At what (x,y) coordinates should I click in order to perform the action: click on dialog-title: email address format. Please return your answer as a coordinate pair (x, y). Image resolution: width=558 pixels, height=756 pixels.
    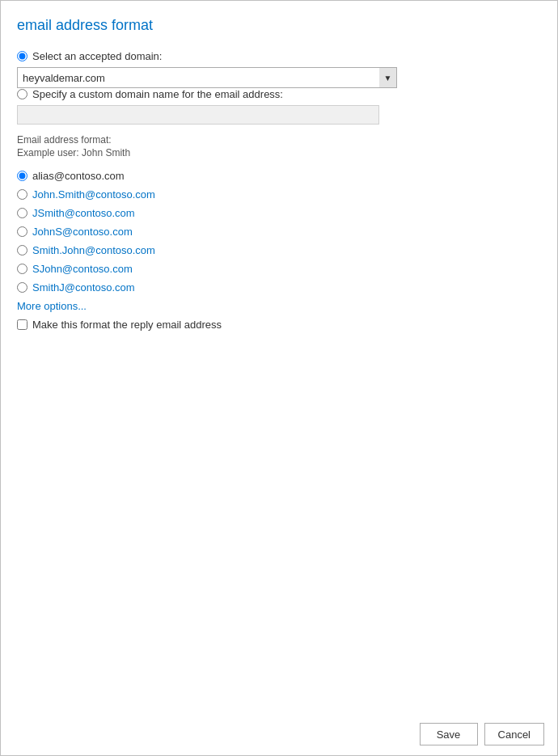
    Looking at the image, I should click on (279, 26).